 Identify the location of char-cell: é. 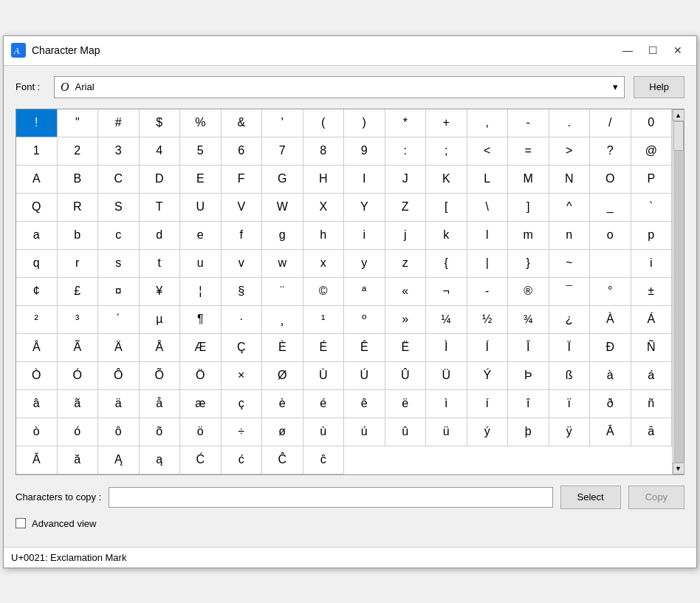
(324, 404).